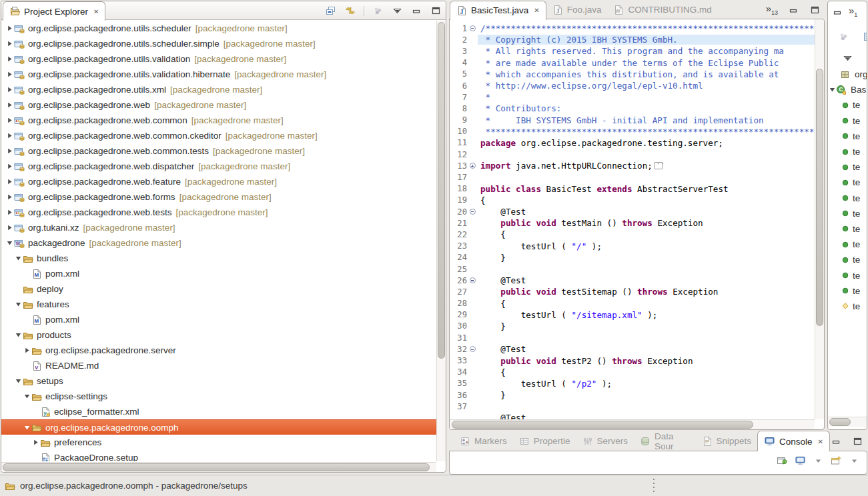 The height and width of the screenshot is (496, 868). Describe the element at coordinates (219, 427) in the screenshot. I see `tree-item: org.eclipse.packagedrone.oomph` at that location.